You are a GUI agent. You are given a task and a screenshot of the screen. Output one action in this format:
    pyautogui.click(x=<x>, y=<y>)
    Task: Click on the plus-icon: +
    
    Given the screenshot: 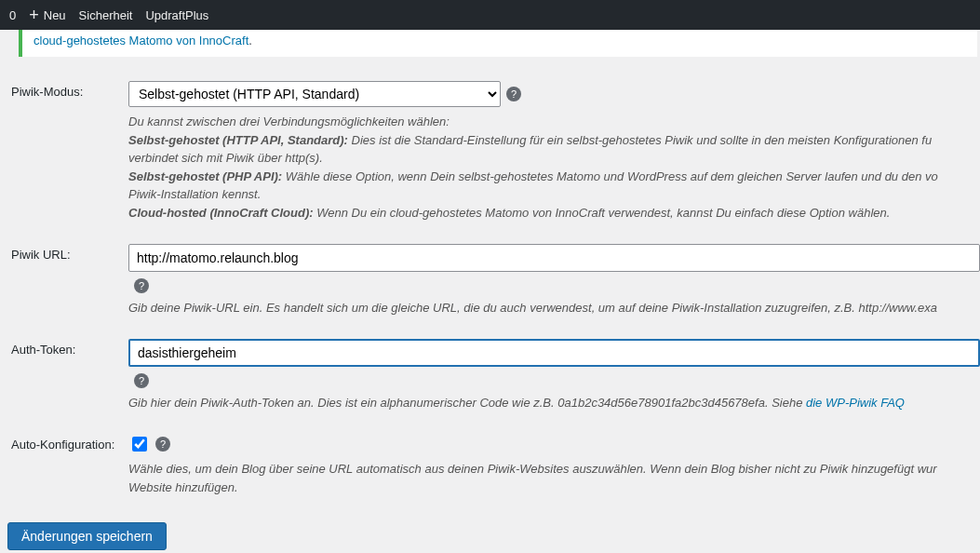 What is the action you would take?
    pyautogui.click(x=34, y=15)
    